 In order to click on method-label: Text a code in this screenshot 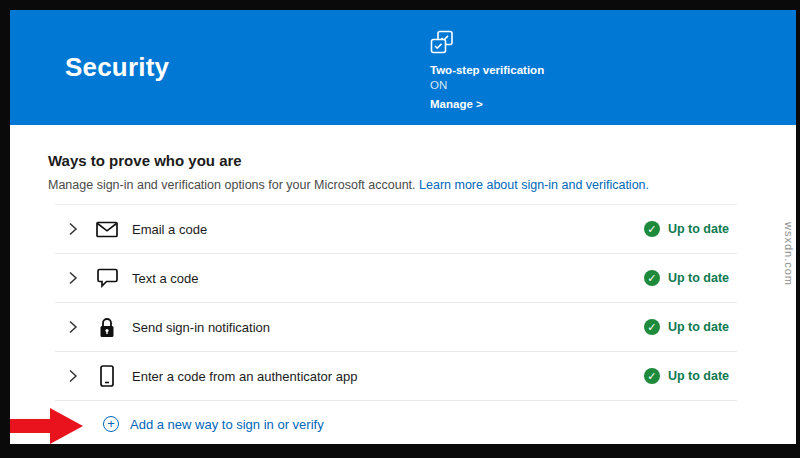, I will do `click(166, 278)`.